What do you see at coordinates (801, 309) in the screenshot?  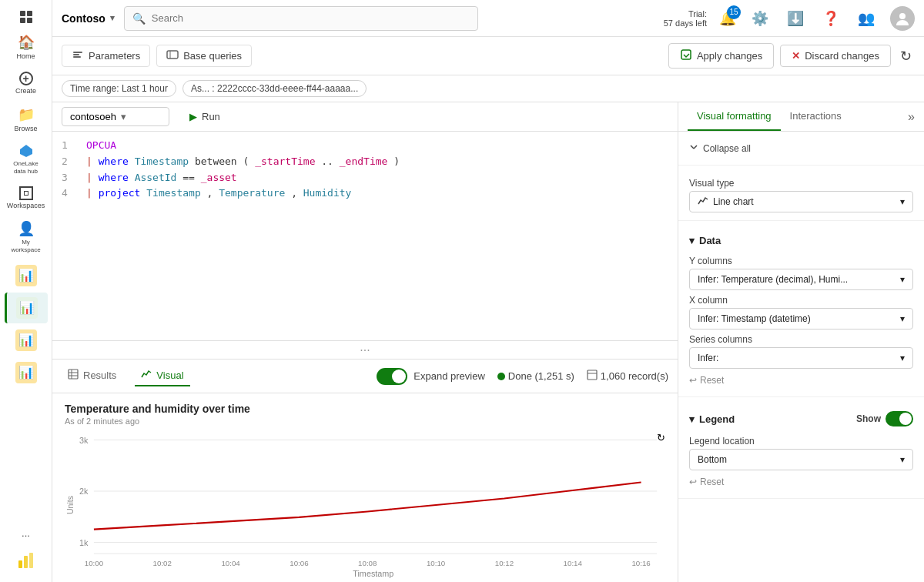 I see `data-section: ▾ Data Y columns Infer: Temperature (dec…` at bounding box center [801, 309].